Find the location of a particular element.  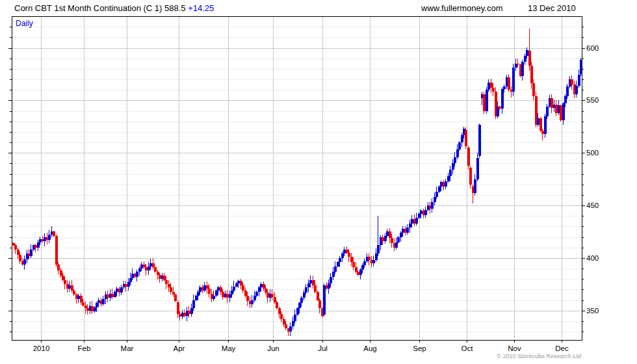

svg-text: Sep is located at coordinates (419, 348).